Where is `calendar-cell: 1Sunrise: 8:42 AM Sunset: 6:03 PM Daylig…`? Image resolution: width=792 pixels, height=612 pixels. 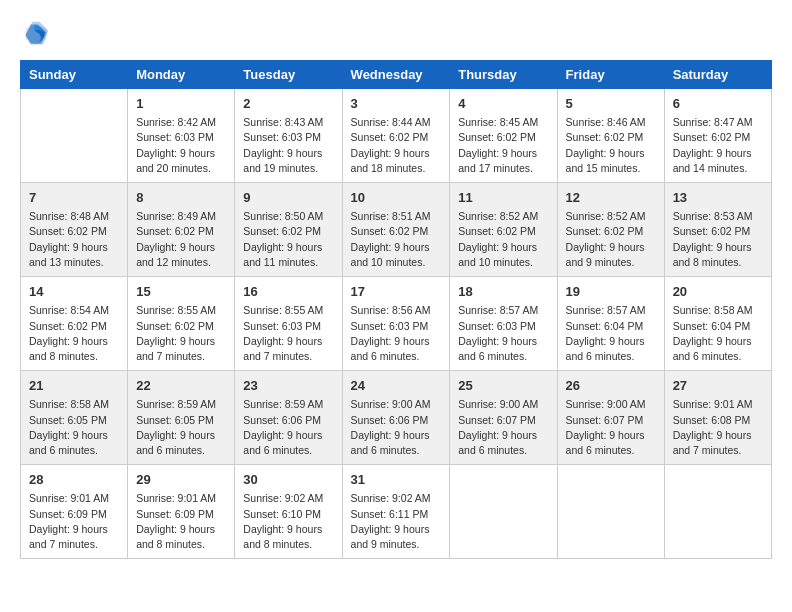
calendar-cell: 1Sunrise: 8:42 AM Sunset: 6:03 PM Daylig… is located at coordinates (182, 136).